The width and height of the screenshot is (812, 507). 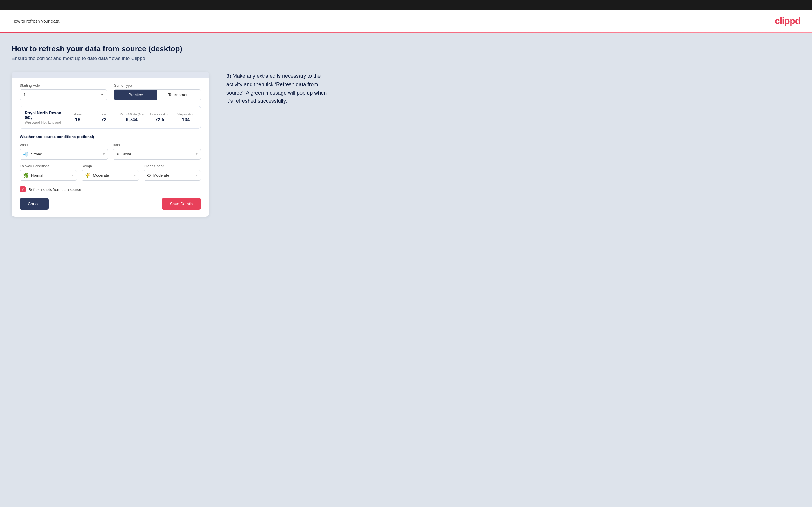 What do you see at coordinates (104, 154) in the screenshot?
I see `wind-chevron-icon: ▾` at bounding box center [104, 154].